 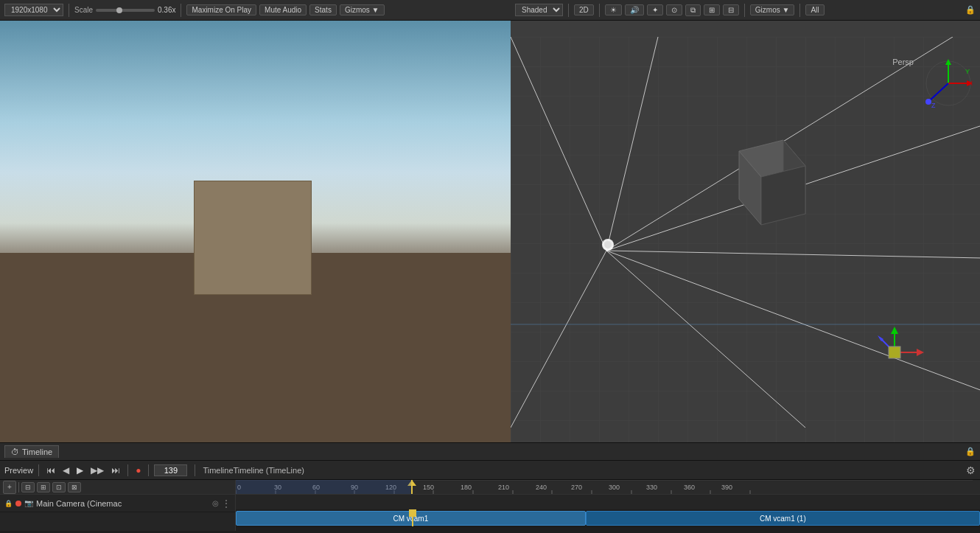 What do you see at coordinates (772, 10) in the screenshot?
I see `gizmos-scene-btn: Gizmos ▼` at bounding box center [772, 10].